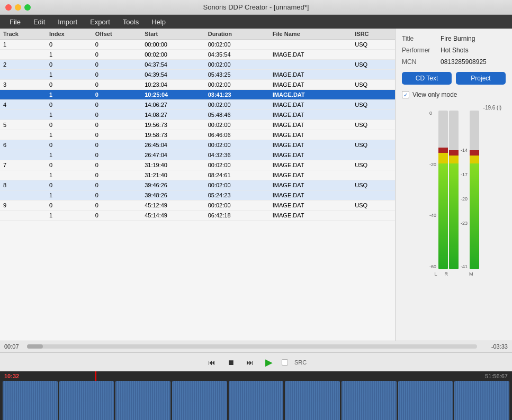 The height and width of the screenshot is (420, 512). What do you see at coordinates (231, 362) in the screenshot?
I see `stop-button: ⏹` at bounding box center [231, 362].